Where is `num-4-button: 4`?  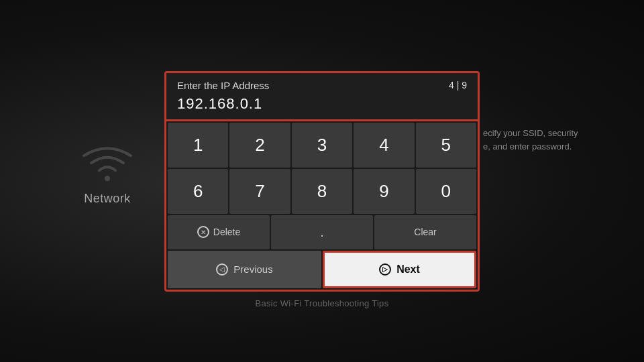 num-4-button: 4 is located at coordinates (384, 145).